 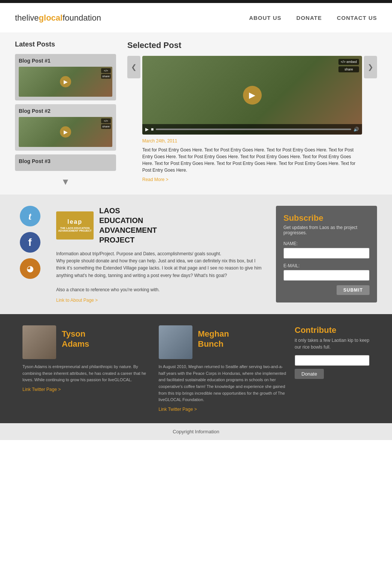 What do you see at coordinates (326, 266) in the screenshot?
I see `subscribe-email-label: E-MAIL:` at bounding box center [326, 266].